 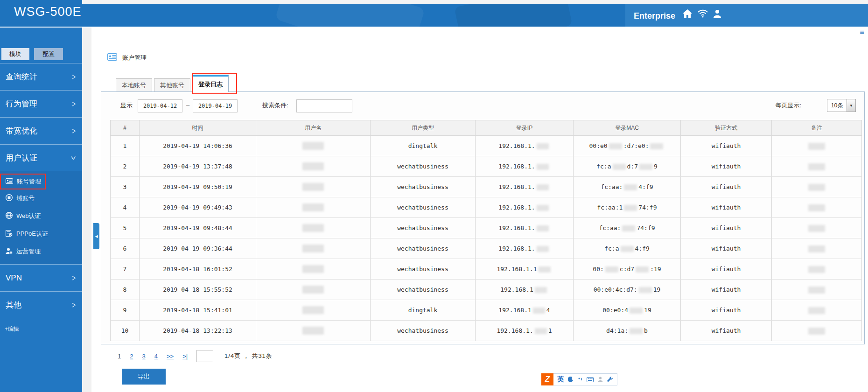 What do you see at coordinates (525, 228) in the screenshot?
I see `cell-ip: 192.168.1.` at bounding box center [525, 228].